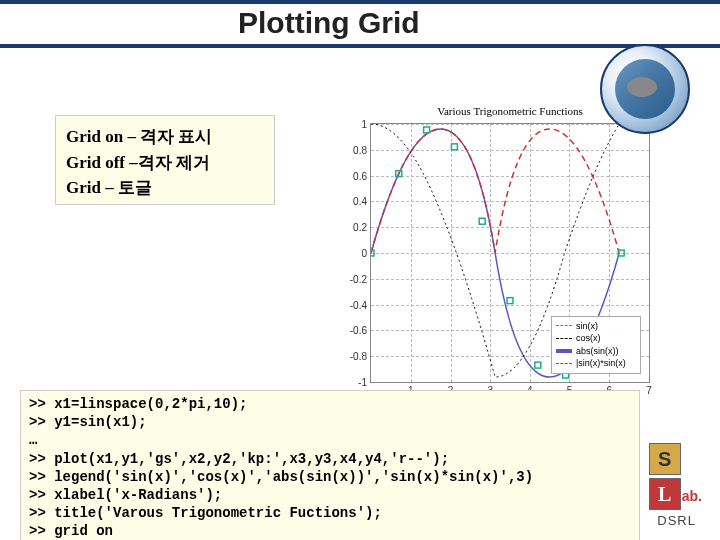 The width and height of the screenshot is (720, 540). Describe the element at coordinates (330, 513) in the screenshot. I see `code-line: >> title('Varous Trigonometric Fuctions'…` at that location.